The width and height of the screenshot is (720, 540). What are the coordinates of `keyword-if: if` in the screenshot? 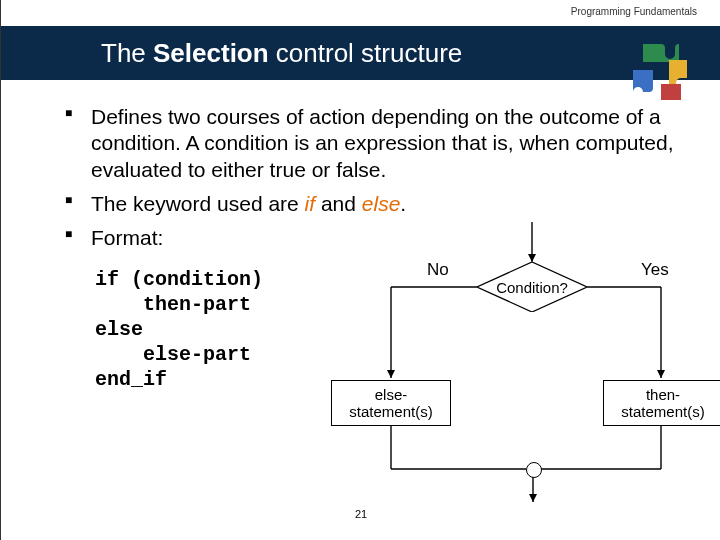 It's located at (310, 204).